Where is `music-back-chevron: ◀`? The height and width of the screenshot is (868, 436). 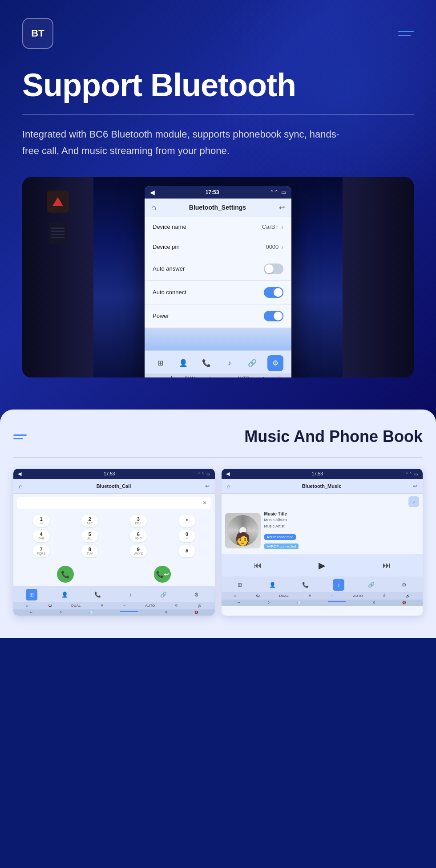
music-back-chevron: ◀ is located at coordinates (228, 474).